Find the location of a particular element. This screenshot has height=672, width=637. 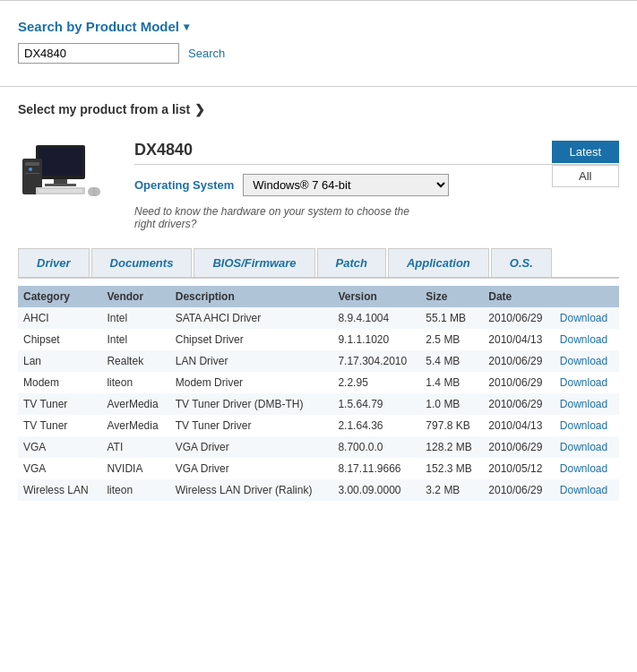

cell-description: Wireless LAN Driver (Ralink) is located at coordinates (252, 490).